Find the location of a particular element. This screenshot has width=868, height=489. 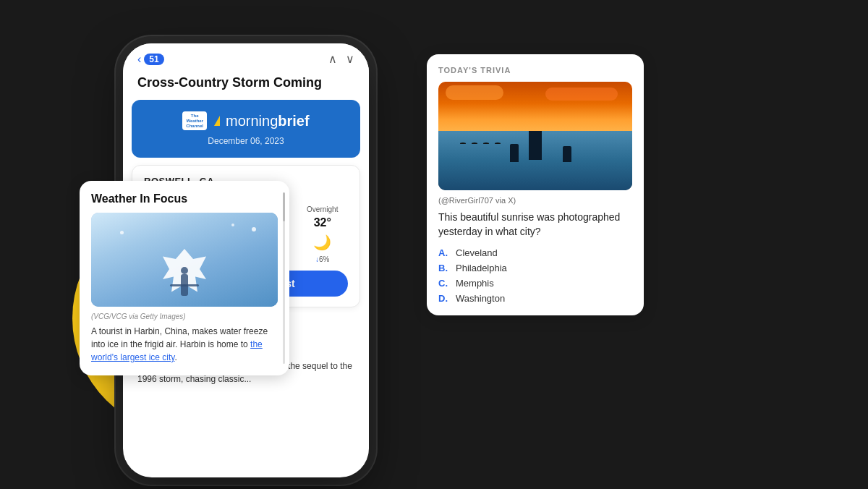

option-text-b: Philadelphia is located at coordinates (482, 268).